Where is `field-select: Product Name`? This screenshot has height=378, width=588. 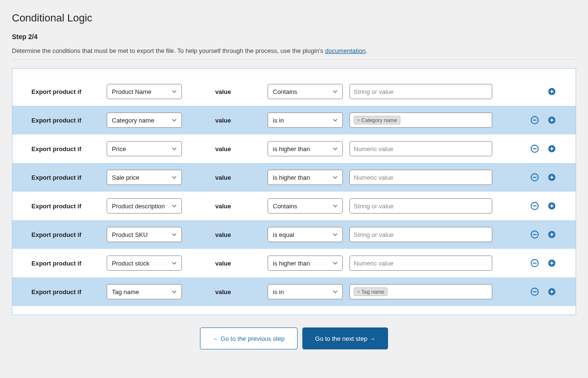
field-select: Product Name is located at coordinates (144, 92).